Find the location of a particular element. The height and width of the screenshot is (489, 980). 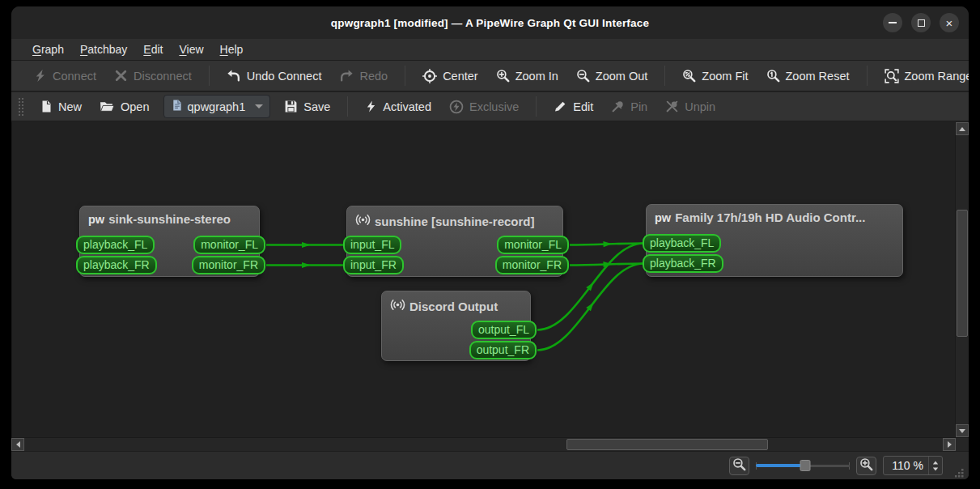

node-discord: Discord Outputoutput_FLoutput_FR is located at coordinates (456, 325).